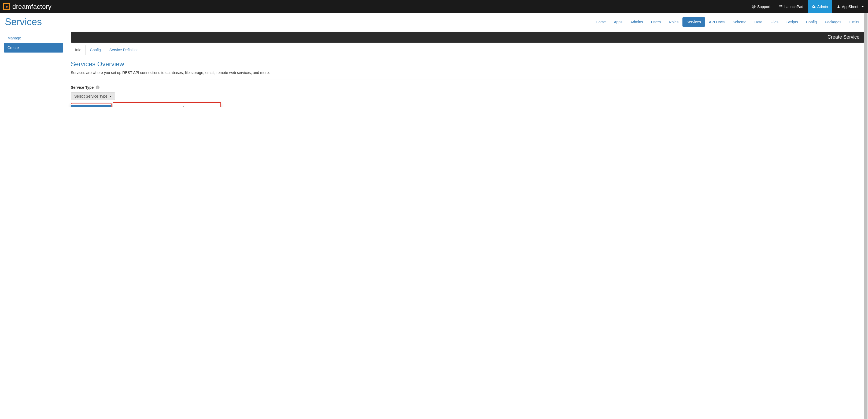  What do you see at coordinates (91, 106) in the screenshot?
I see `service-type-category-database: Database` at bounding box center [91, 106].